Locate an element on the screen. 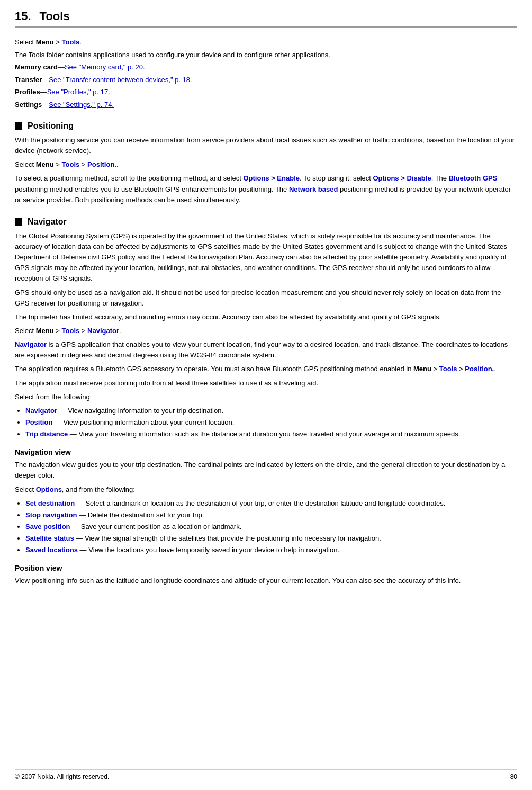 This screenshot has width=532, height=790. navigator-select-from: Select from the following: is located at coordinates (266, 397).